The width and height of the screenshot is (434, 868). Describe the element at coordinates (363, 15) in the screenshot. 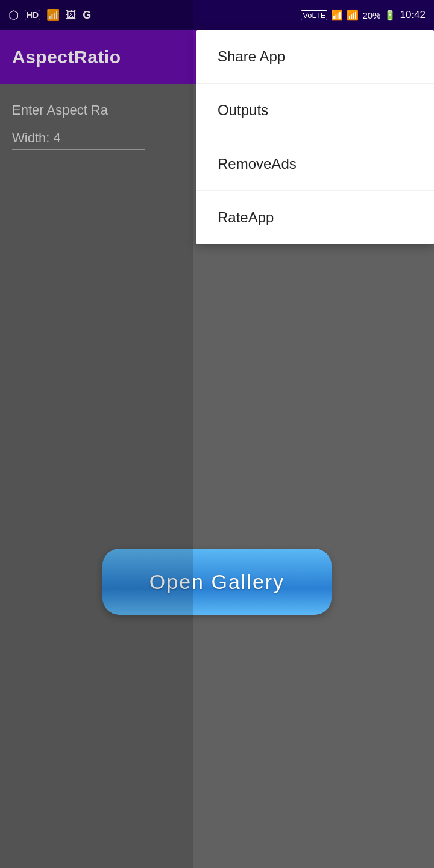

I see `status-bar-right: VoLTE 📶 📶 20% 🔋 10:42` at that location.